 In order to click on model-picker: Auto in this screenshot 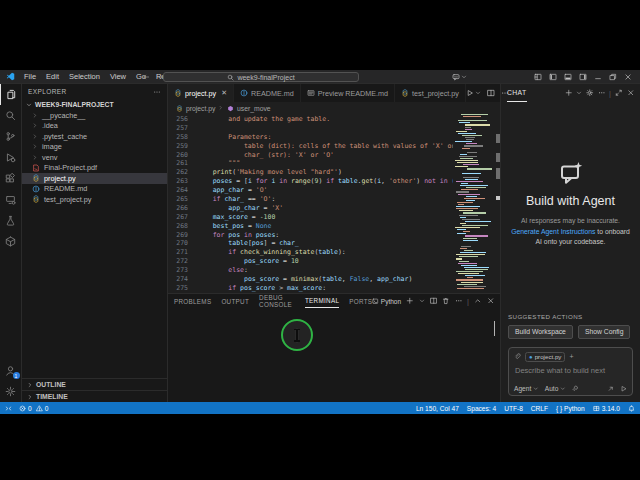, I will do `click(556, 388)`.